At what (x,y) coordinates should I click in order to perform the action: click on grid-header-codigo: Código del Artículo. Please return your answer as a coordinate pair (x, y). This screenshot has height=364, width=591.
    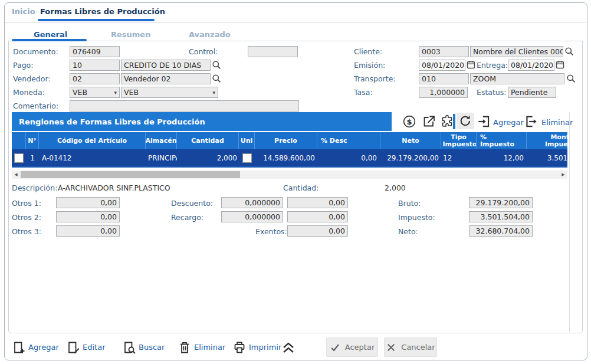
    Looking at the image, I should click on (92, 140).